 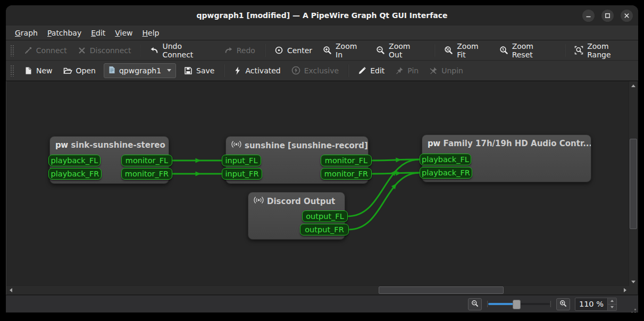 What do you see at coordinates (433, 71) in the screenshot?
I see `unpin-icon` at bounding box center [433, 71].